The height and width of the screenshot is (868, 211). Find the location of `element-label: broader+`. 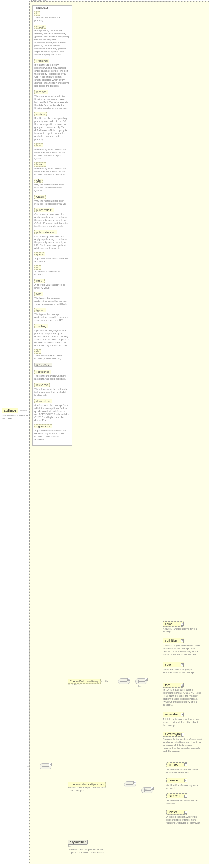

element-label: broader+ is located at coordinates (177, 780).